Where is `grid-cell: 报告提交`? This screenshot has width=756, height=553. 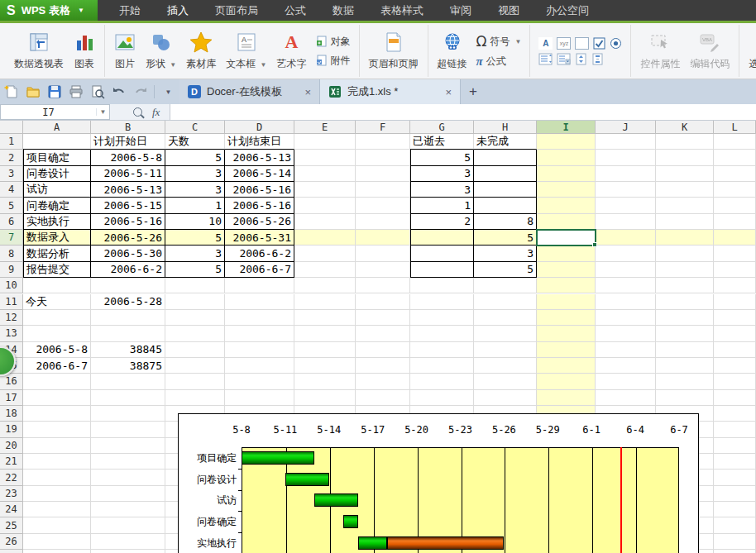
grid-cell: 报告提交 is located at coordinates (57, 269).